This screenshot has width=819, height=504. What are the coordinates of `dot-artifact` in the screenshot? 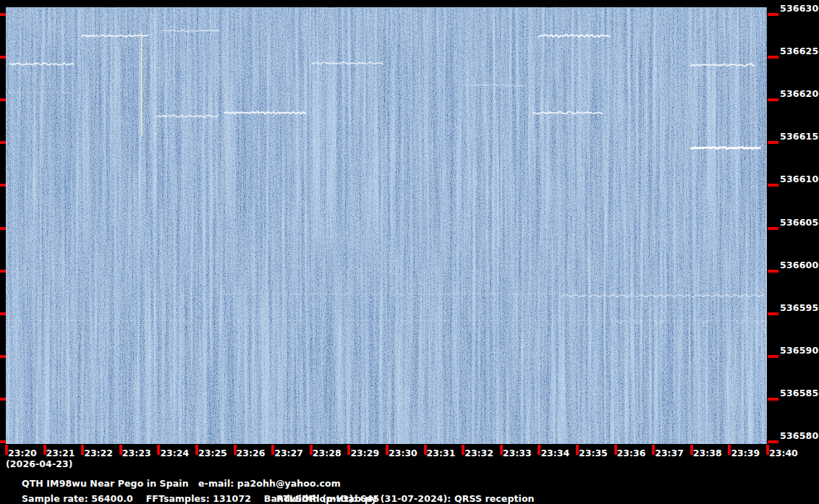 It's located at (156, 134).